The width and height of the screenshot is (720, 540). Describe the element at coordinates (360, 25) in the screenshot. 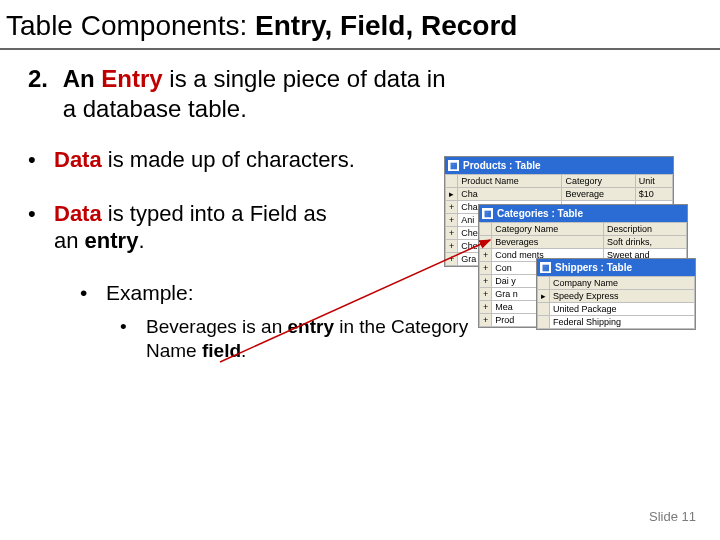

I see `slide-title: Table Components: Entry, Field, Record` at that location.